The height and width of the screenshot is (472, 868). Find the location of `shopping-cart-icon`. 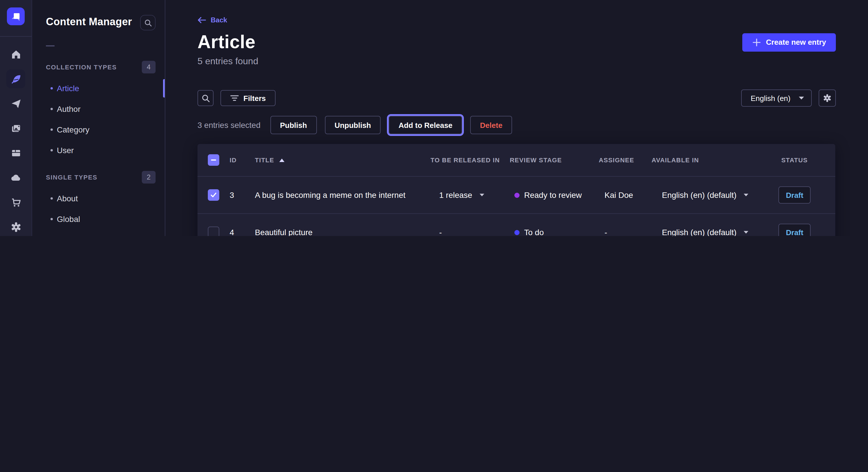

shopping-cart-icon is located at coordinates (16, 202).